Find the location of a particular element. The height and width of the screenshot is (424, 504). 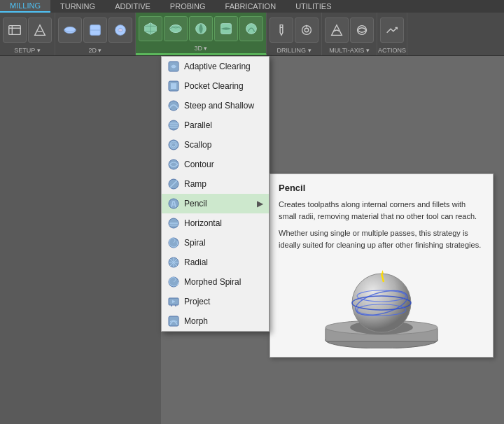

menu-item-pencil: Pencil ▶ is located at coordinates (216, 204).